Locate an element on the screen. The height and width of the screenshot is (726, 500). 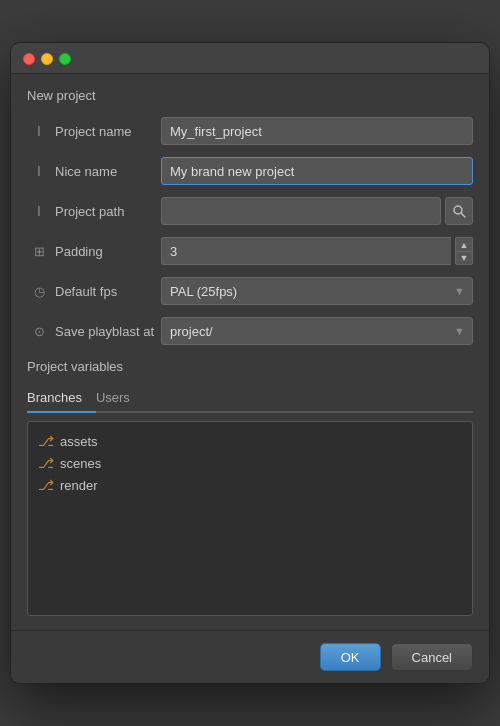
nice-name-input-wrap is located at coordinates (317, 171).